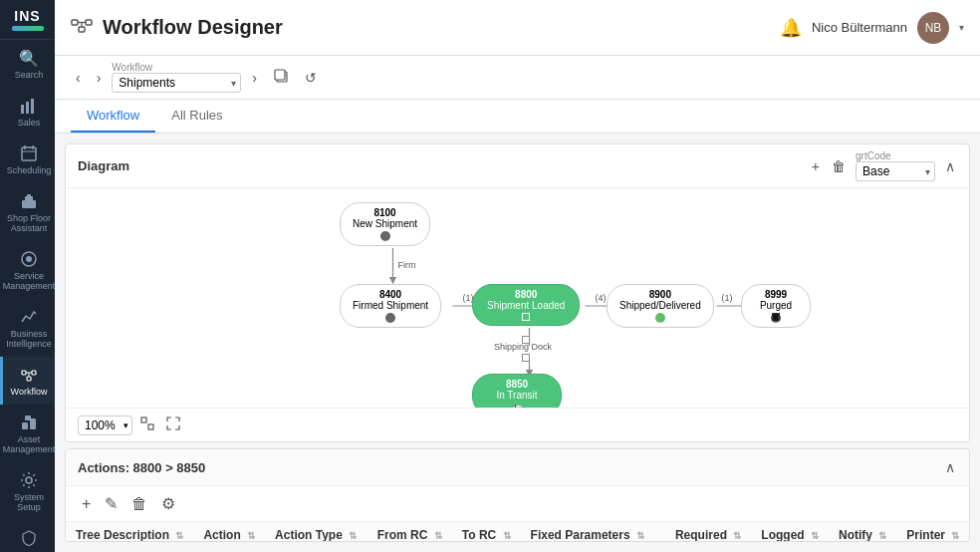 Image resolution: width=980 pixels, height=552 pixels. Describe the element at coordinates (839, 166) in the screenshot. I see `diagram-delete-button: 🗑` at that location.